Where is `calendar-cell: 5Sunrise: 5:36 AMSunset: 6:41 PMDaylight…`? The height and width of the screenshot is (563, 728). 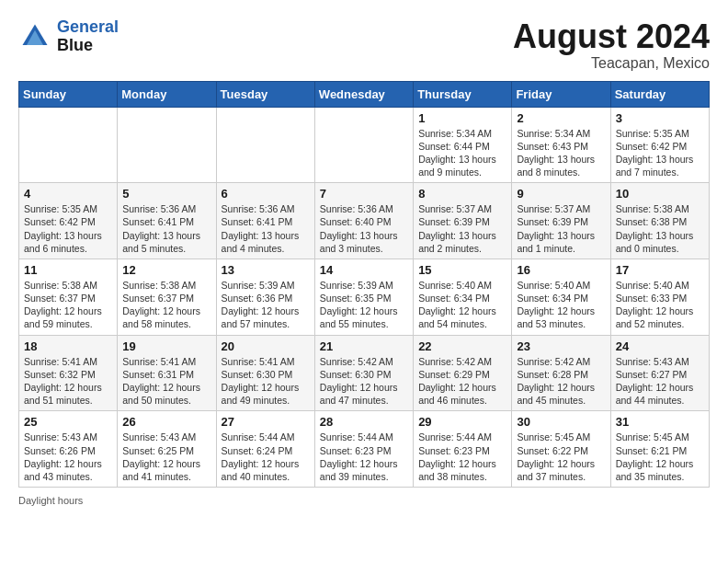
calendar-cell: 5Sunrise: 5:36 AMSunset: 6:41 PMDaylight… is located at coordinates (167, 221).